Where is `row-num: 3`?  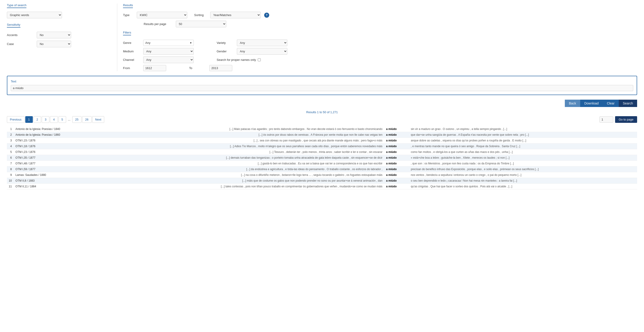 row-num: 3 is located at coordinates (10, 141).